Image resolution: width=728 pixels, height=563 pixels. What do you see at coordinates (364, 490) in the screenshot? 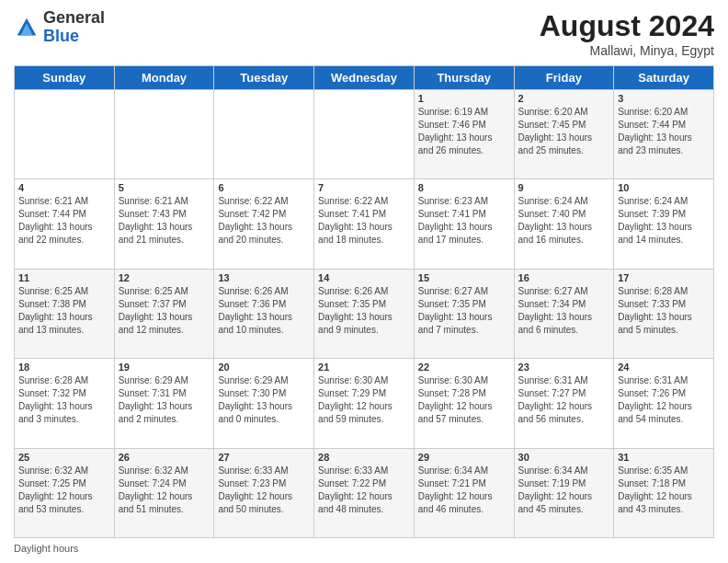
I see `day-detail: Sunrise: 6:33 AM Sunset: 7:22 PM Dayligh…` at bounding box center [364, 490].